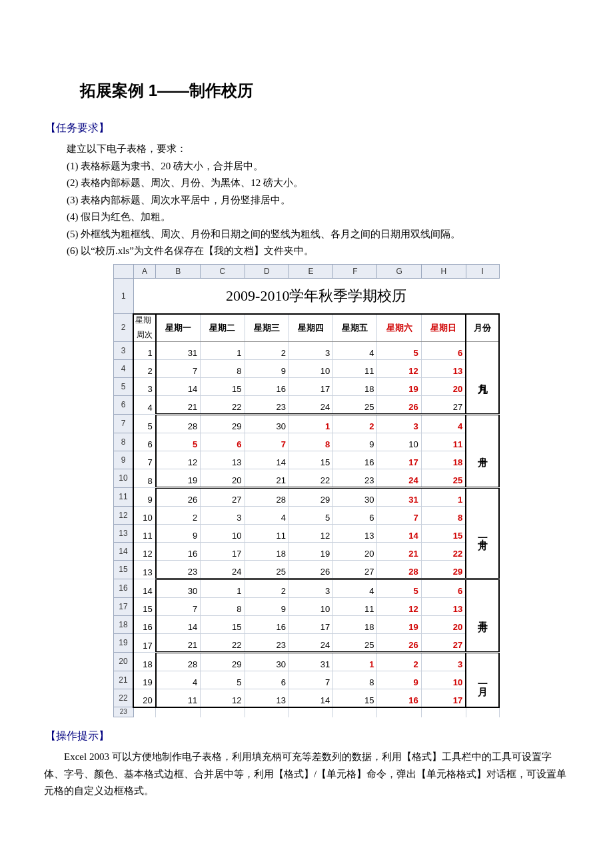 This screenshot has height=868, width=613. What do you see at coordinates (124, 680) in the screenshot?
I see `row-number: 21` at bounding box center [124, 680].